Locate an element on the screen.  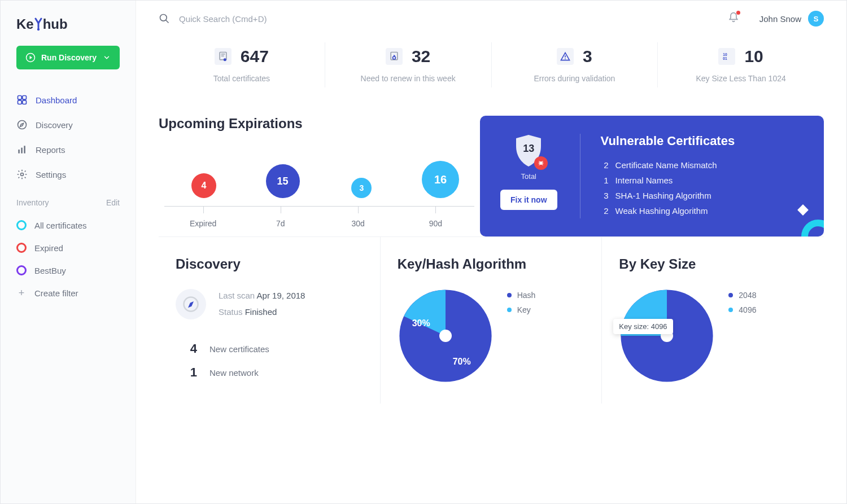
inventory-item-bestbuy: BestBuy is located at coordinates (68, 270).